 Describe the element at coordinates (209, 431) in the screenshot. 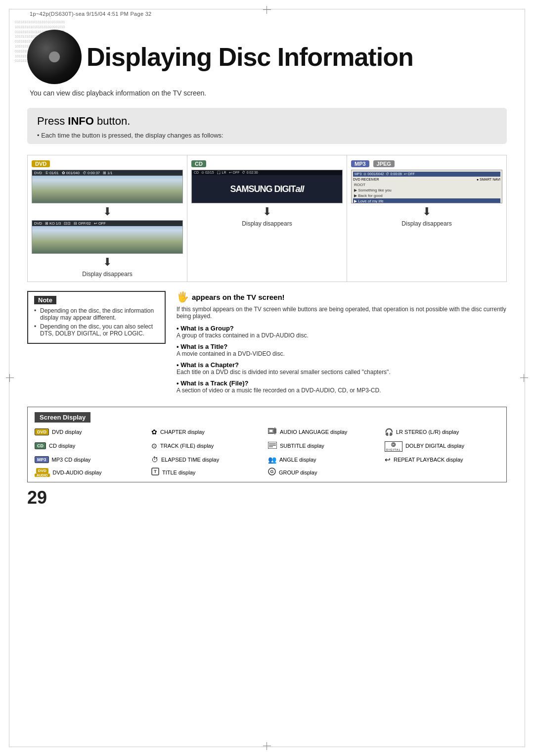

I see `sd-item-chapter: ✿ CHAPTER display` at that location.